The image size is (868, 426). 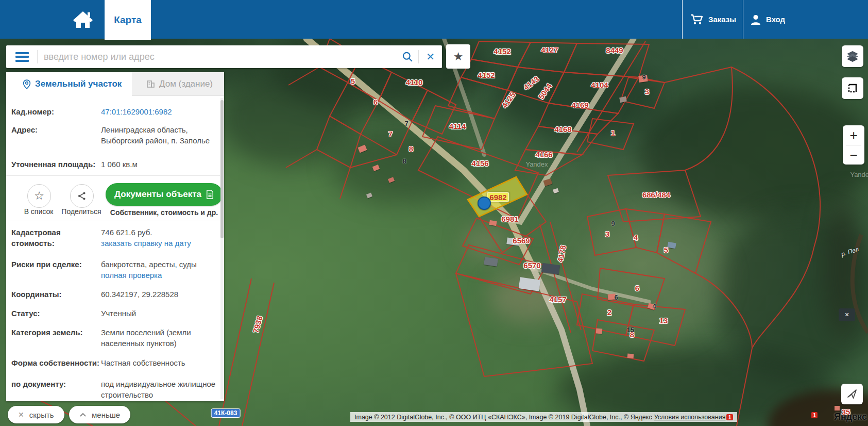 I want to click on tab-land-label: Земельный участок, so click(x=78, y=84).